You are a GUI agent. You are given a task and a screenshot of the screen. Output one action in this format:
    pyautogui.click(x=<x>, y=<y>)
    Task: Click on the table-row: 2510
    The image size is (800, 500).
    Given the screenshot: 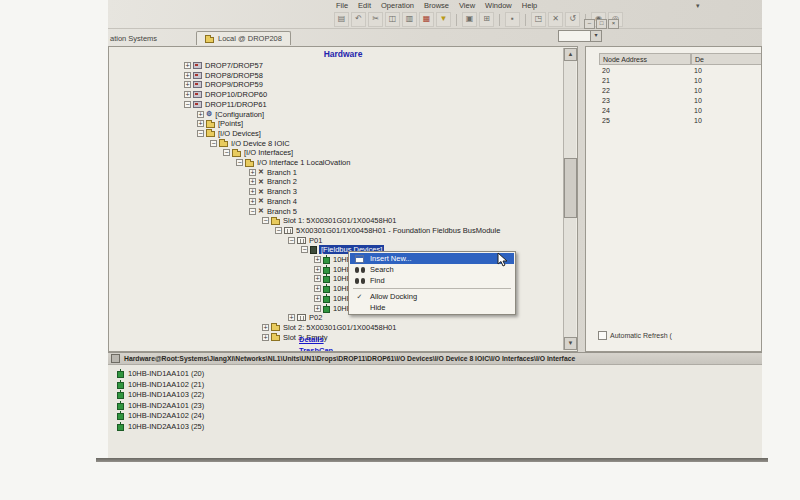 What is the action you would take?
    pyautogui.click(x=680, y=120)
    